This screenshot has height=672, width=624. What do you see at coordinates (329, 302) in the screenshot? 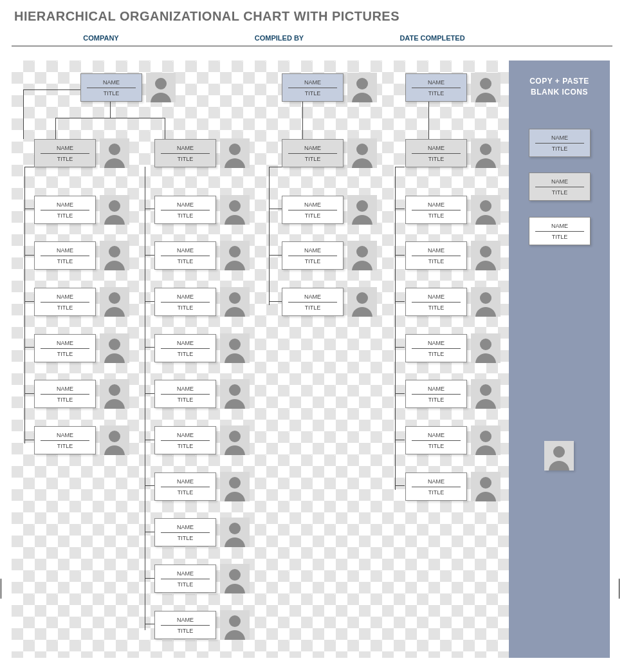
I see `org-node-3-3: NAMETITLE` at bounding box center [329, 302].